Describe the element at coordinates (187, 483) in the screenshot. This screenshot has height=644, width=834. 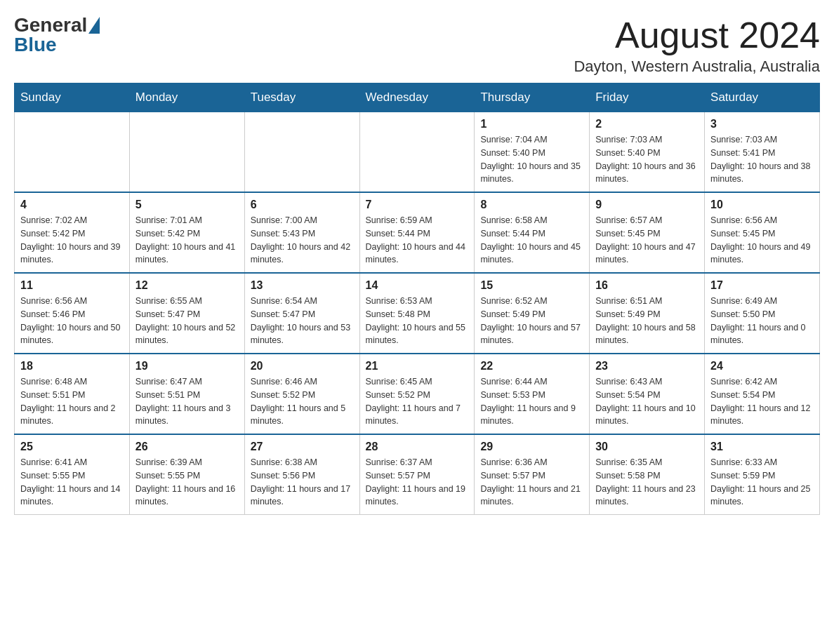
I see `day-info: Sunrise: 6:39 AM Sunset: 5:55 PM Dayligh…` at that location.